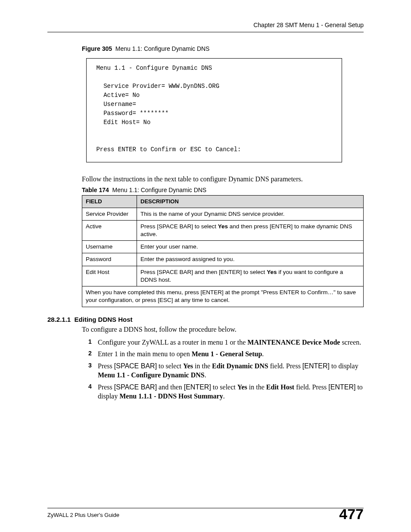 The width and height of the screenshot is (411, 532). I want to click on figure-caption: Figure 305 Menu 1.1: Configure Dynamic D…, so click(223, 49).